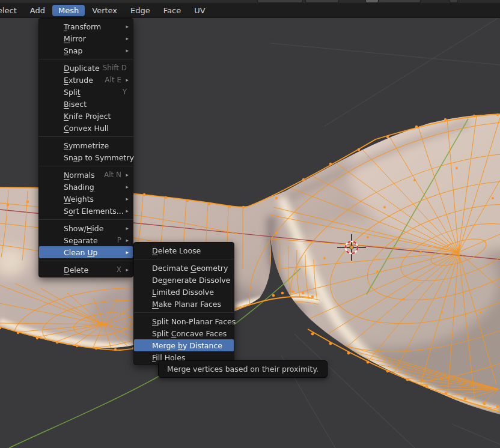 The image size is (500, 448). What do you see at coordinates (188, 346) in the screenshot?
I see `menu-item-label: Merge by Distance` at bounding box center [188, 346].